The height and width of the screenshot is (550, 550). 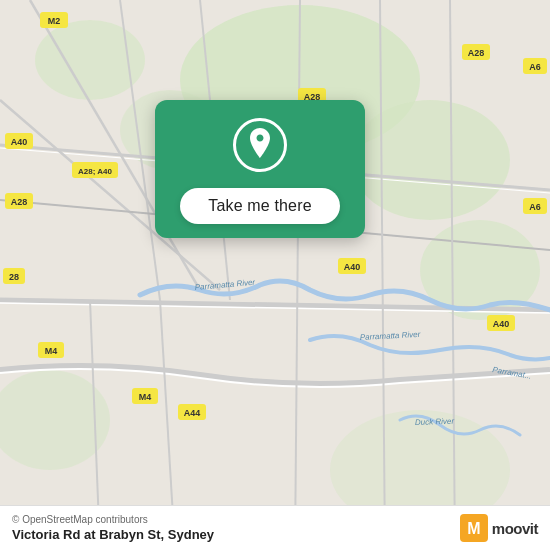 What do you see at coordinates (260, 145) in the screenshot?
I see `location-pin-icon` at bounding box center [260, 145].